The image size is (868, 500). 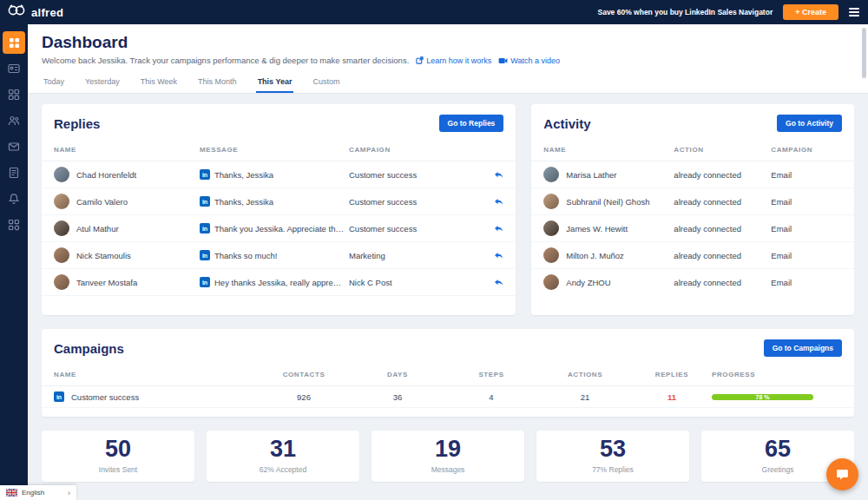 What do you see at coordinates (453, 61) in the screenshot?
I see `learn-how-link: Learn how it works` at bounding box center [453, 61].